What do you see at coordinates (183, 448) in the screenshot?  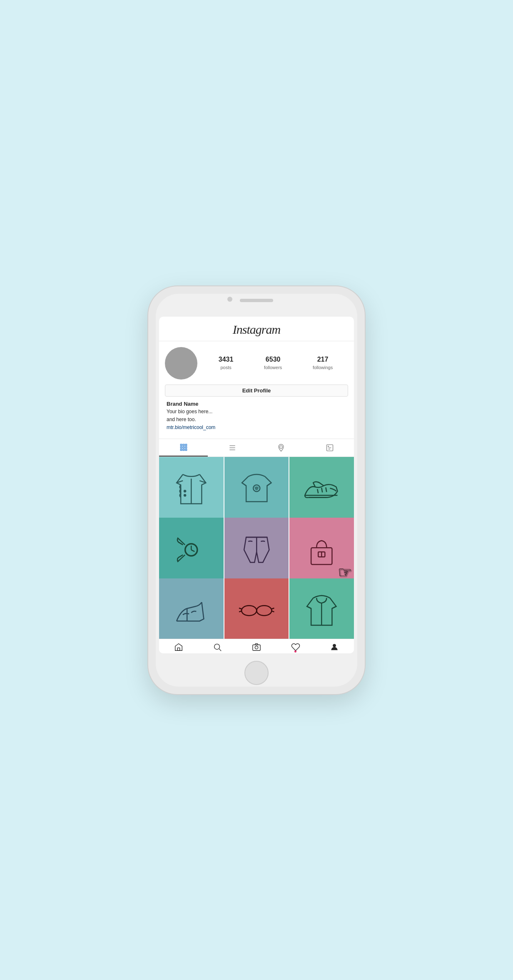 I see `tab-grid` at bounding box center [183, 448].